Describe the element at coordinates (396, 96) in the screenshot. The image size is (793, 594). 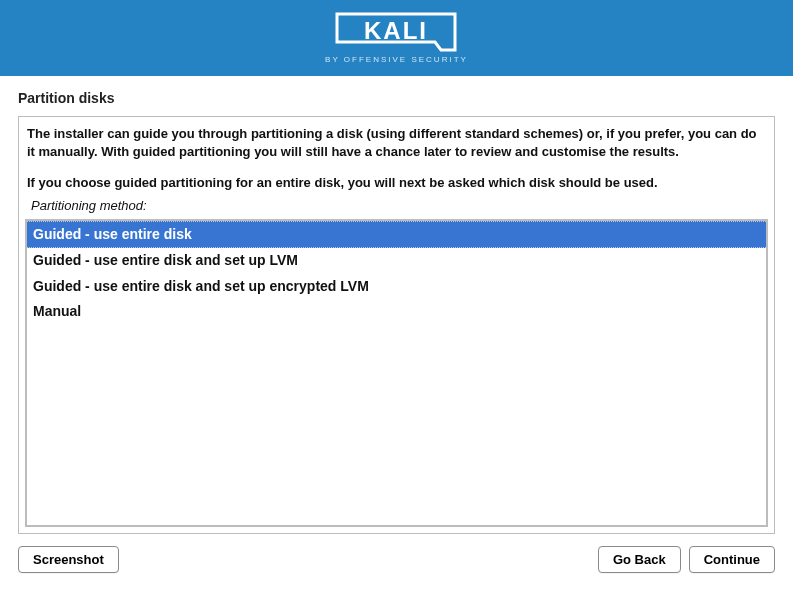
I see `page-title: Partition disks` at that location.